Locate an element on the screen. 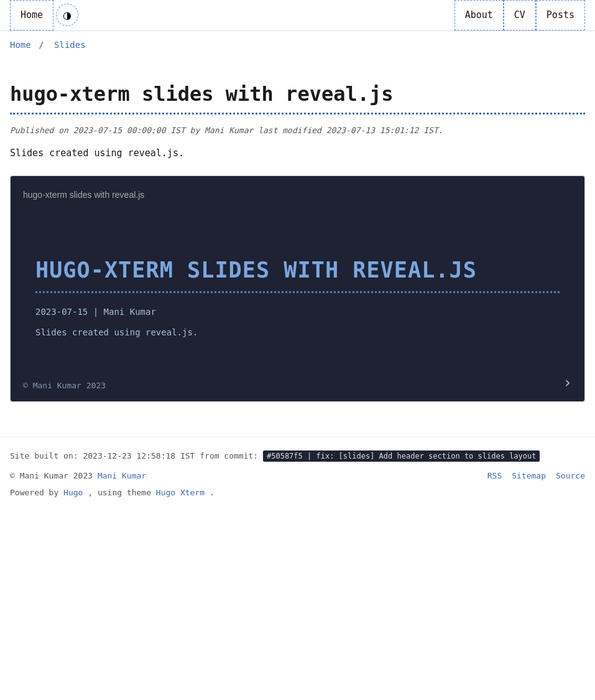 The height and width of the screenshot is (700, 595). main-nav: Home ◑ About CV Posts is located at coordinates (297, 16).